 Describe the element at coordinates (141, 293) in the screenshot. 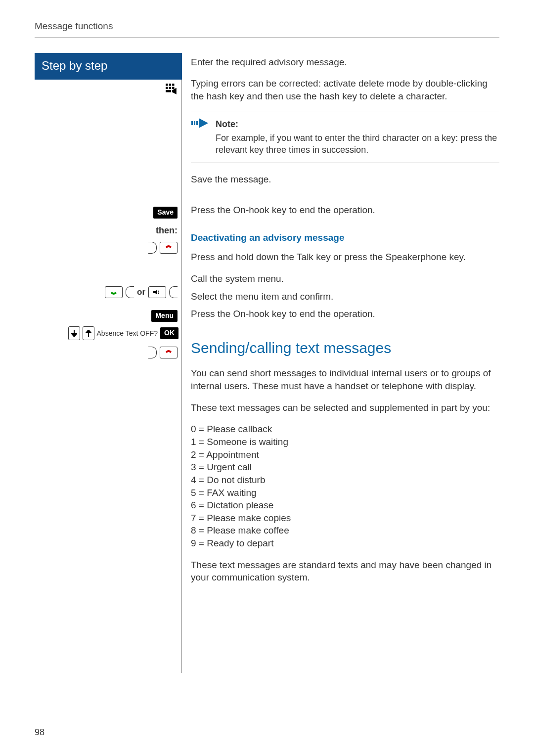

I see `or-label: or` at that location.